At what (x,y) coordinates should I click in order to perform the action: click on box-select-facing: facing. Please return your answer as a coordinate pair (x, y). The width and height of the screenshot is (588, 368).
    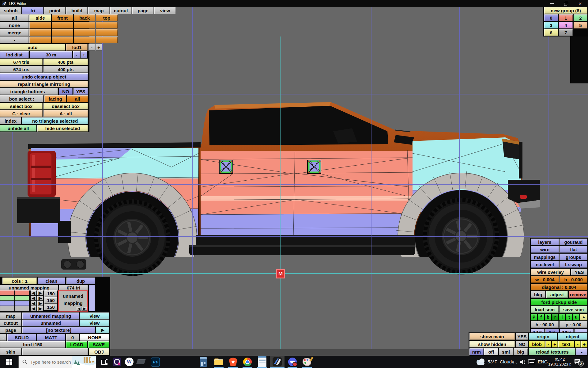
    Looking at the image, I should click on (55, 99).